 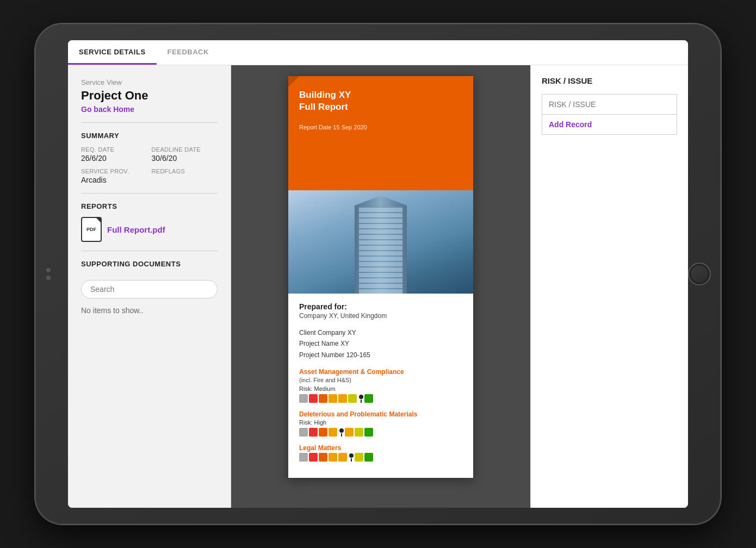 What do you see at coordinates (381, 372) in the screenshot?
I see `risk-label-1: Asset Management & Compliance` at bounding box center [381, 372].